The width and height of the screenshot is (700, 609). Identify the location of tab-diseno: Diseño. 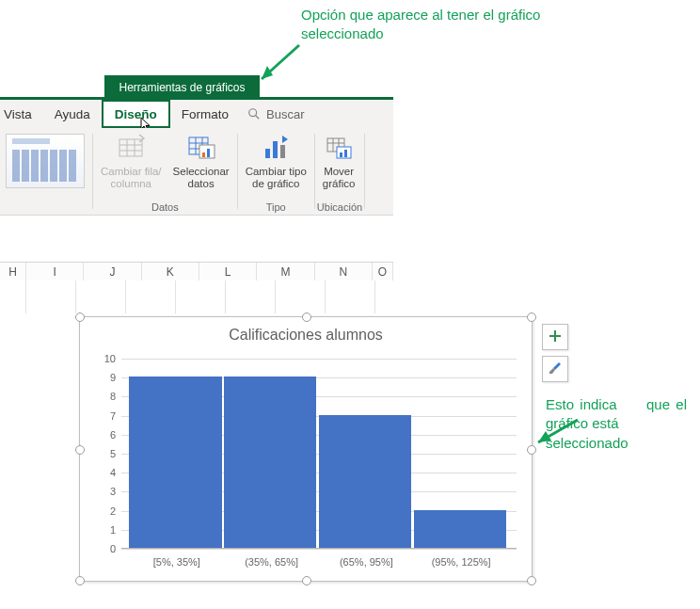
(135, 114).